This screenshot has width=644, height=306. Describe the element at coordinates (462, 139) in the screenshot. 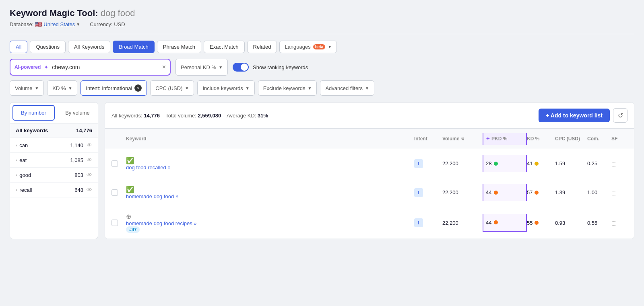

I see `col-volume-header: Volume ⇅` at that location.